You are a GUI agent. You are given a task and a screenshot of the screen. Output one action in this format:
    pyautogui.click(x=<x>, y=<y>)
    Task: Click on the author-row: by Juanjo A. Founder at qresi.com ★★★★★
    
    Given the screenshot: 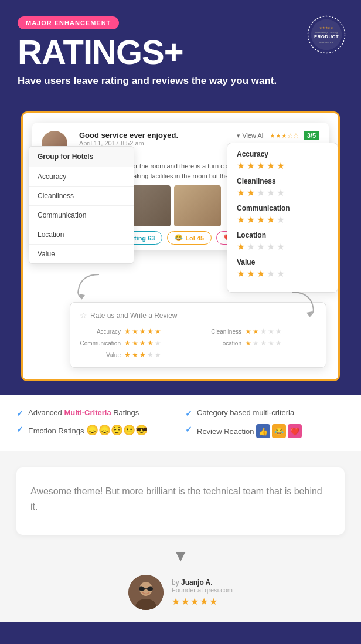 What is the action you would take?
    pyautogui.click(x=180, y=592)
    